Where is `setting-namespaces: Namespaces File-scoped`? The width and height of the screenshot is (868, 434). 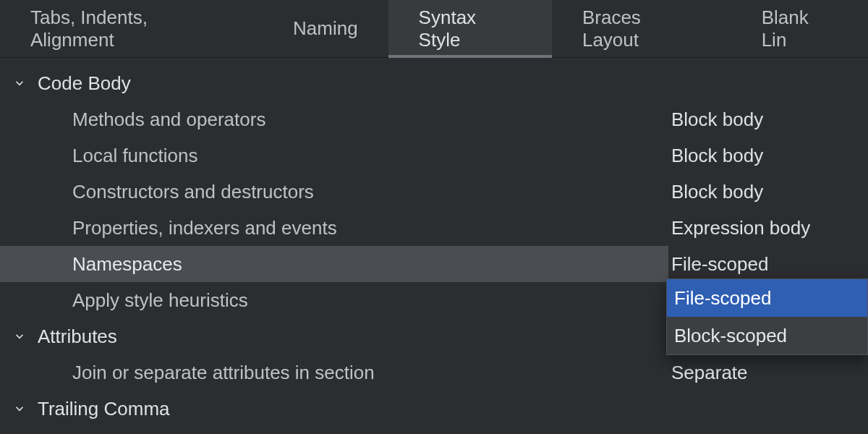
setting-namespaces: Namespaces File-scoped is located at coordinates (434, 264).